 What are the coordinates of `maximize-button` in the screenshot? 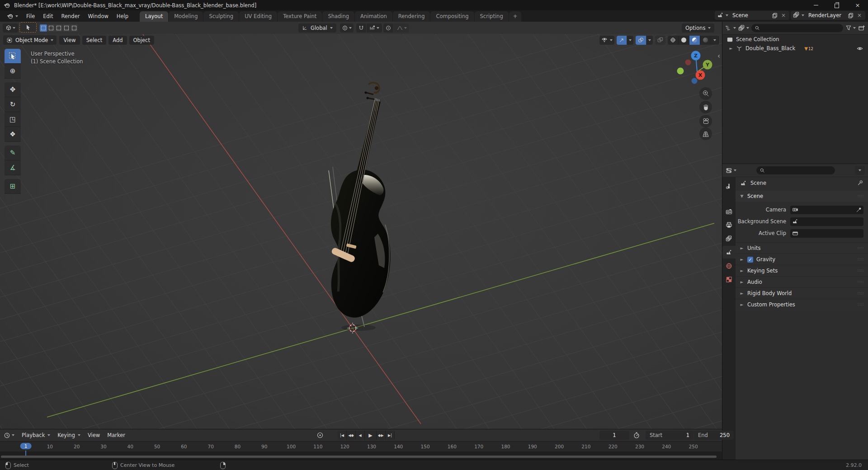 It's located at (837, 5).